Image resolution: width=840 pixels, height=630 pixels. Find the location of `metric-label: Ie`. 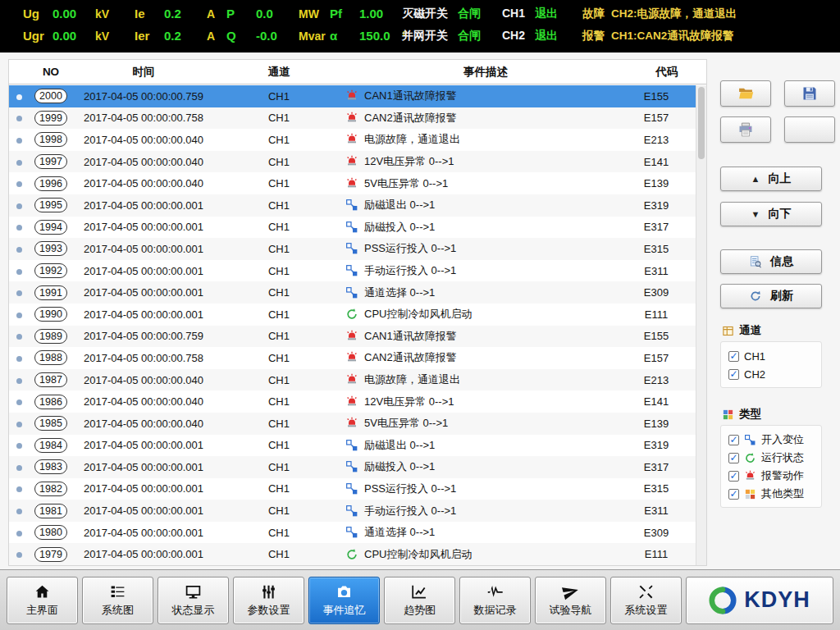

metric-label: Ie is located at coordinates (149, 13).